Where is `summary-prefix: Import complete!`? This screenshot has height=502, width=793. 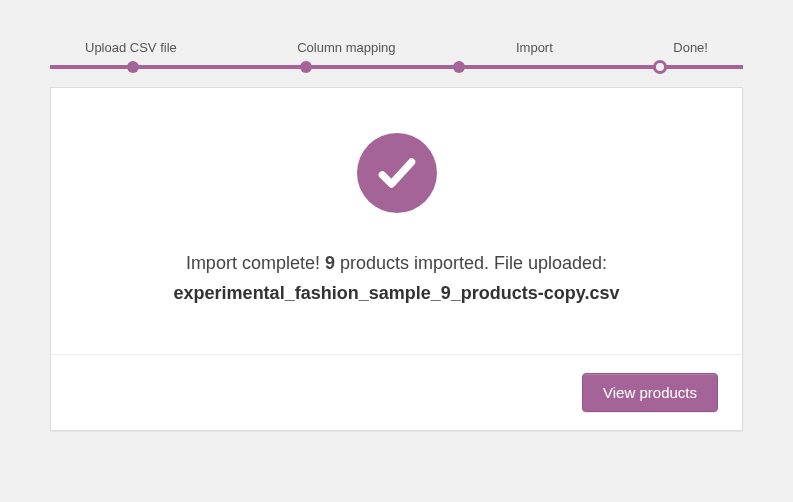 summary-prefix: Import complete! is located at coordinates (256, 263).